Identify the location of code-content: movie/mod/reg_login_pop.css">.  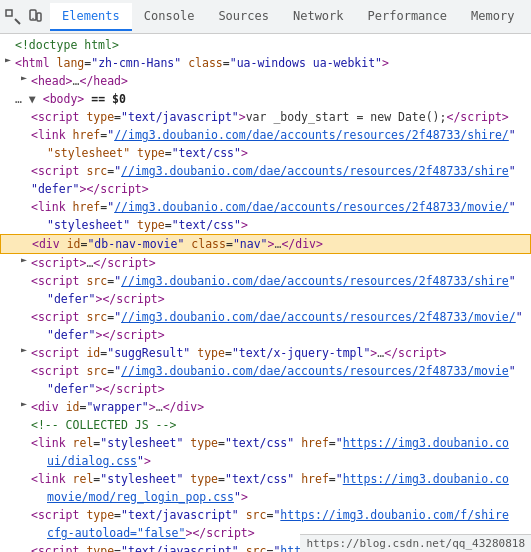
(287, 497).